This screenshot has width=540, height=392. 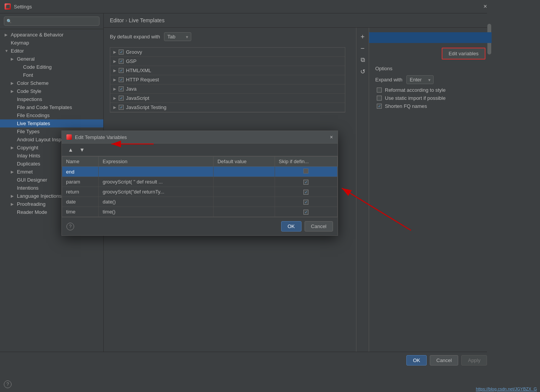 What do you see at coordinates (307, 227) in the screenshot?
I see `dialog-footer-right: OK Cancel` at bounding box center [307, 227].